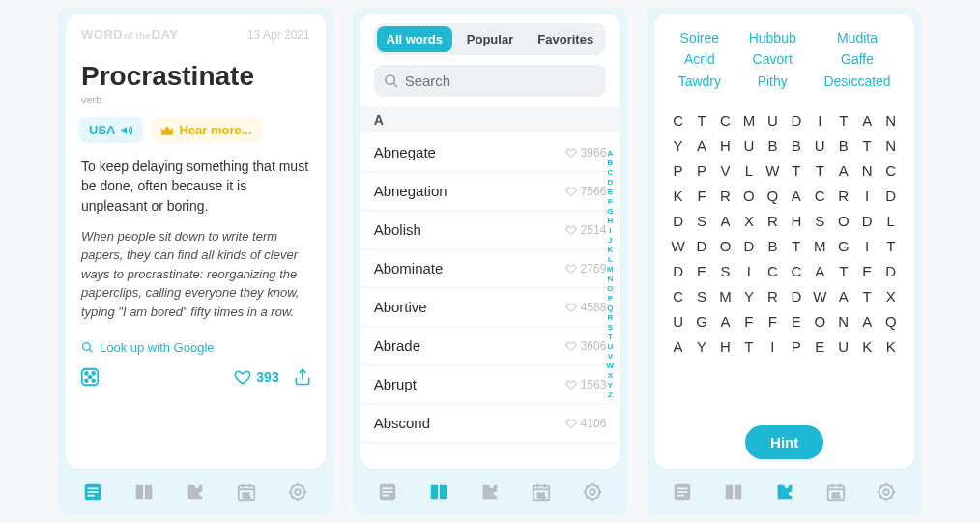  What do you see at coordinates (610, 163) in the screenshot?
I see `alpha-B: B` at bounding box center [610, 163].